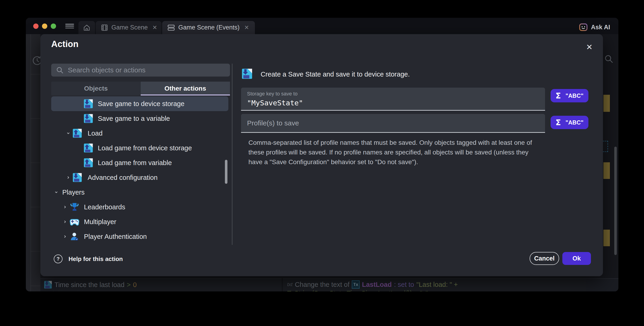 The width and height of the screenshot is (644, 326). Describe the element at coordinates (96, 259) in the screenshot. I see `help-label: Help for this action` at that location.